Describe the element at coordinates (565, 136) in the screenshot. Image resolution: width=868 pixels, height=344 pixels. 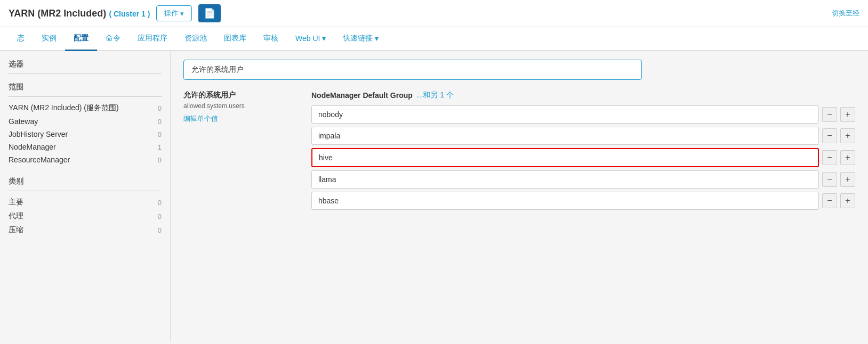
I see `value-input-impala` at that location.